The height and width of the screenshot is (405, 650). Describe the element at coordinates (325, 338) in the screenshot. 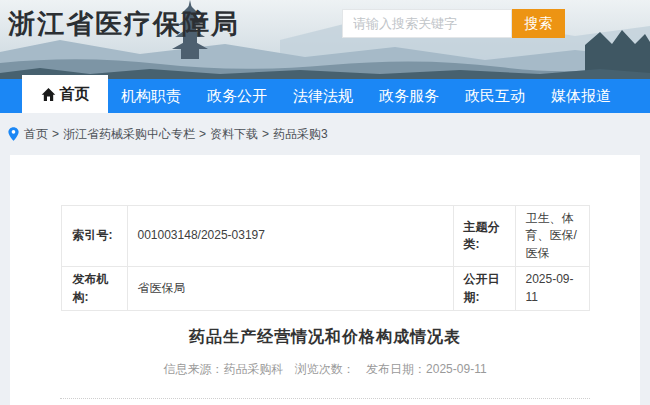

I see `article-title: 药品生产经营情况和价格构成情况表` at that location.